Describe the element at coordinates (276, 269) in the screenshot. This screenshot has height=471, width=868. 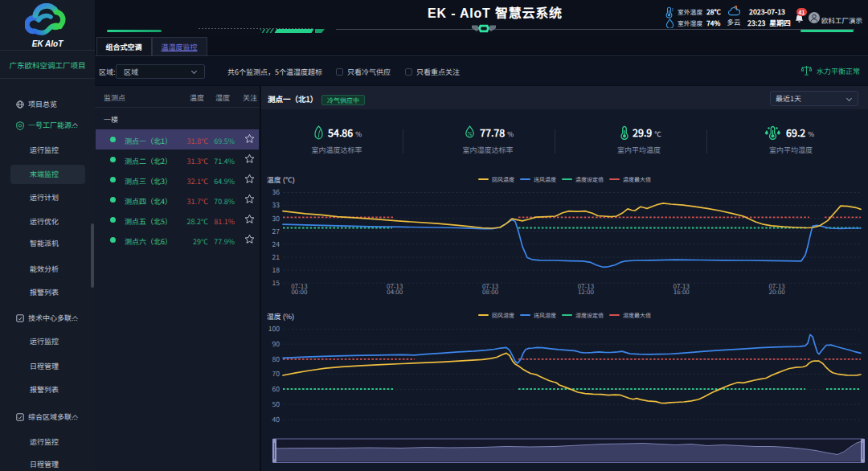
I see `svg-text: 18` at that location.